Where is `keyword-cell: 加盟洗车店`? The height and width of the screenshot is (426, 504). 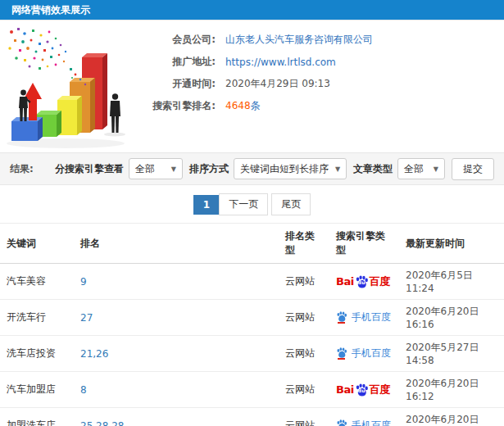 keyword-cell: 加盟洗车店 is located at coordinates (31, 423).